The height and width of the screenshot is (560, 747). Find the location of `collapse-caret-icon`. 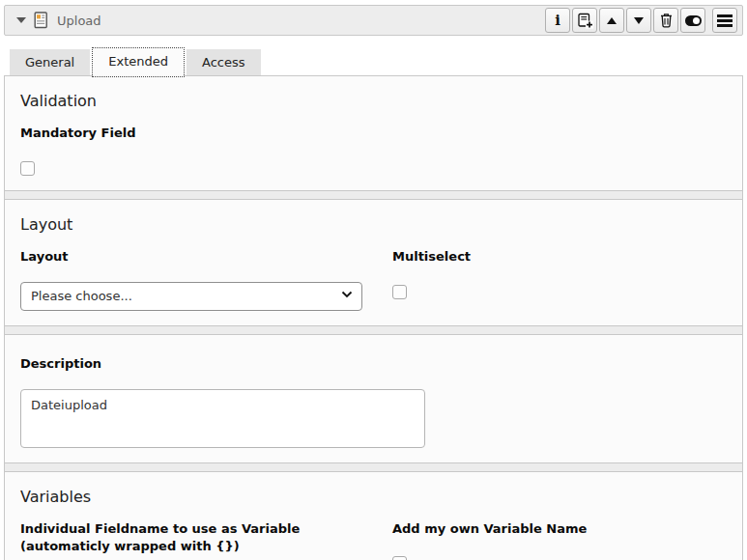

collapse-caret-icon is located at coordinates (21, 20).